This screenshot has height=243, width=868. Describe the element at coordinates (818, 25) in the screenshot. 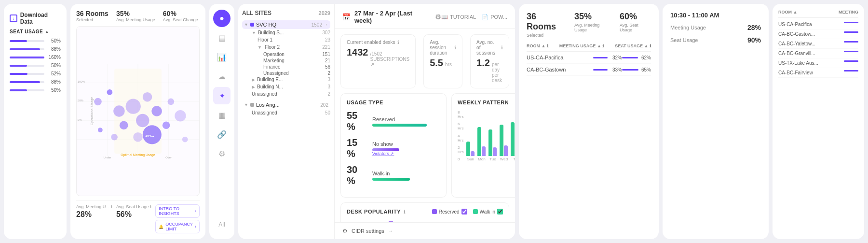

I see `list-item: US-CA-Pacifica` at that location.